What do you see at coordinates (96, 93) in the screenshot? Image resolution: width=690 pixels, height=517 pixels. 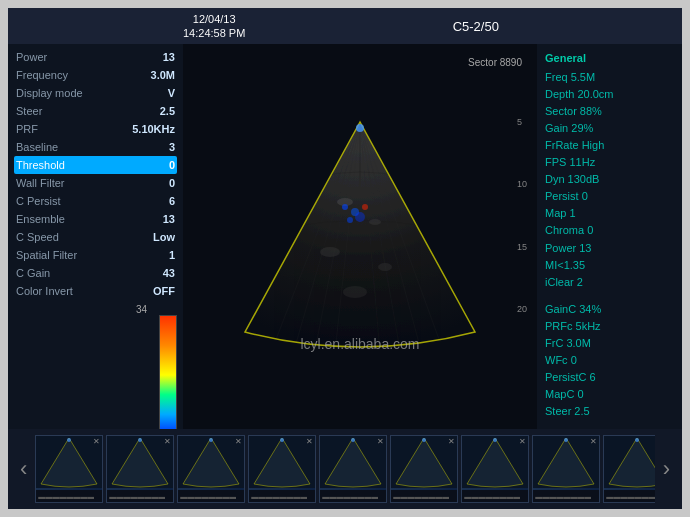 I see `param-row: Display modeV` at bounding box center [96, 93].